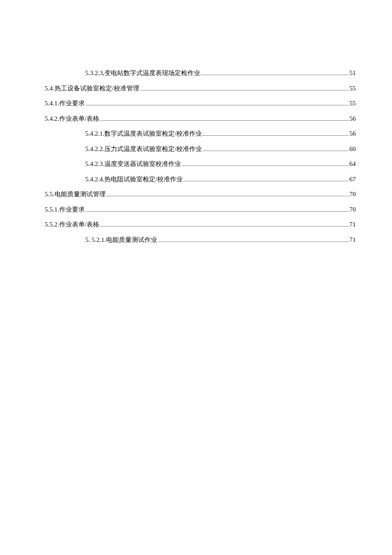 The width and height of the screenshot is (392, 555). Describe the element at coordinates (200, 179) in the screenshot. I see `toc-entry: 5.4.2.4.热电阻试验室检定/校准作业67` at that location.